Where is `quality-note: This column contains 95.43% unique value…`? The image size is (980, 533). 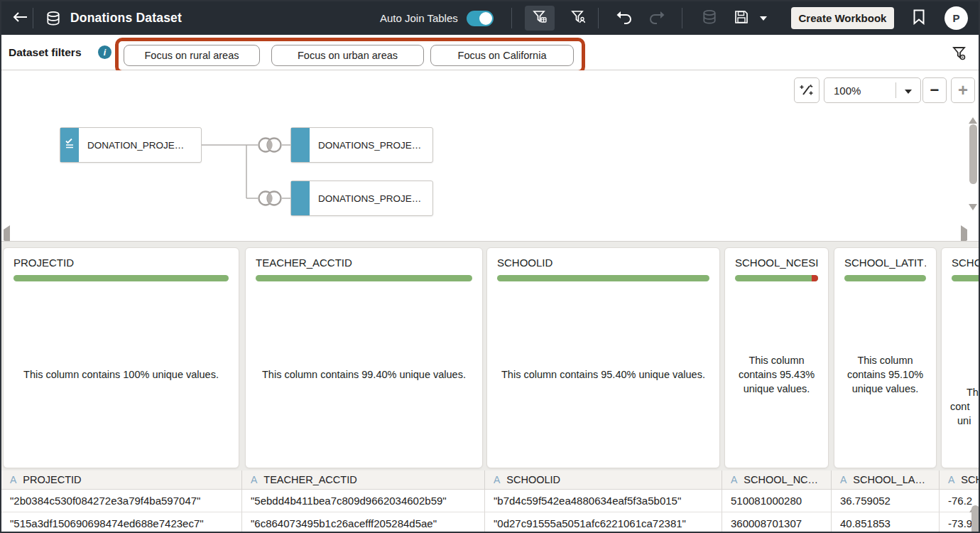
quality-note: This column contains 95.43% unique value… is located at coordinates (777, 375).